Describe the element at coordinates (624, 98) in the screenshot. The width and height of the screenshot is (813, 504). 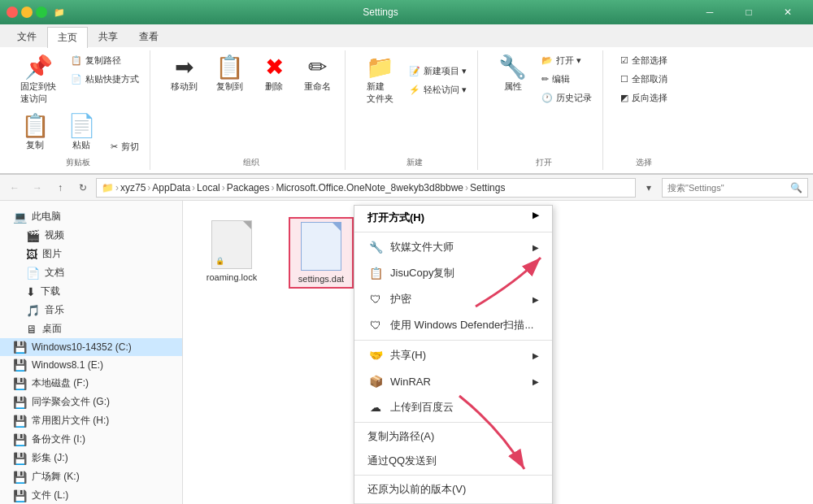
I see `invert-select-icon: ◩` at that location.